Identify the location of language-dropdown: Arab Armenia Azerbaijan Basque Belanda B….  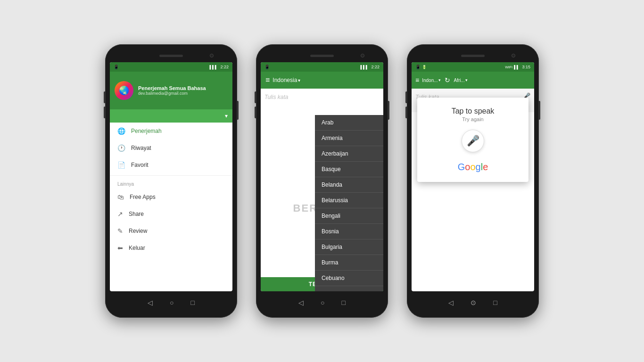
(349, 203).